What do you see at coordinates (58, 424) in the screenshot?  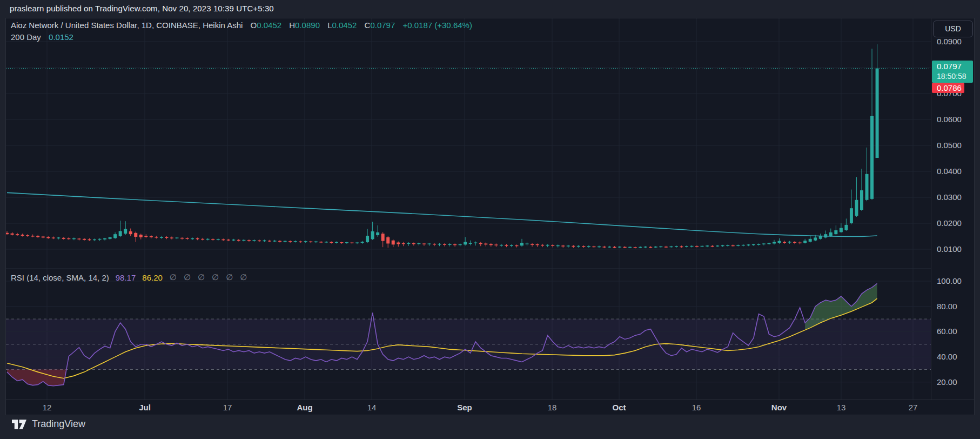 I see `tradingview-brand: TradingView` at bounding box center [58, 424].